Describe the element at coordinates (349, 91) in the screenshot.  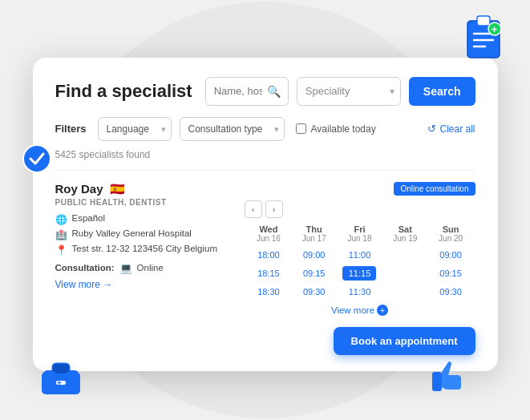
I see `specialty-select-wrap: Speciality ▾` at that location.